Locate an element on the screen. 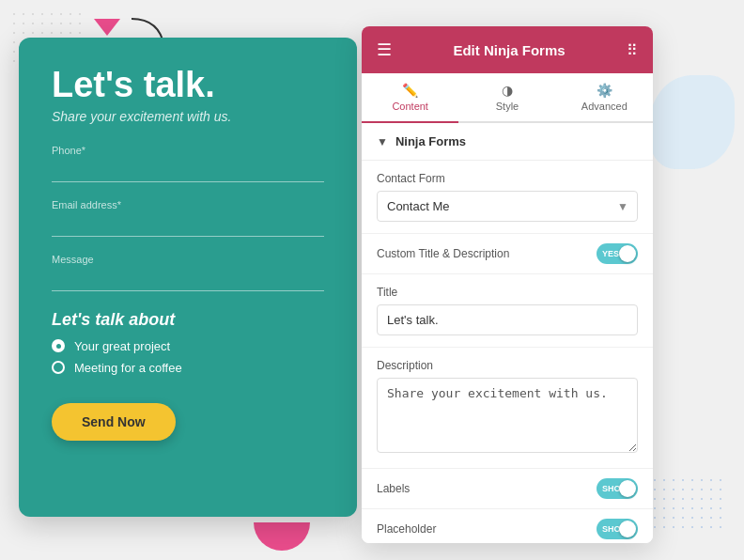  labels-toggle-thumb is located at coordinates (628, 489).